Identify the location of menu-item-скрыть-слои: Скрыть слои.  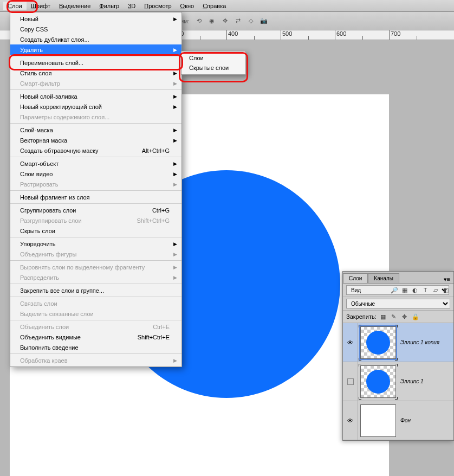
(96, 231).